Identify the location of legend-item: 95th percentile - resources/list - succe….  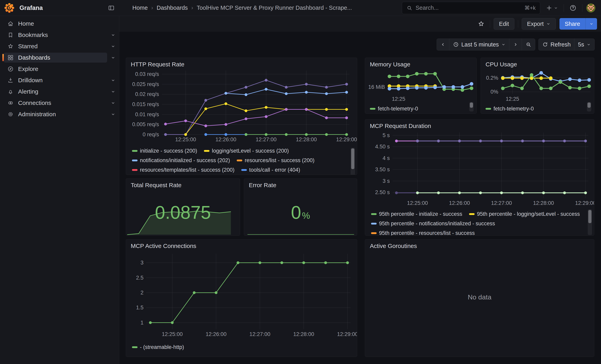
(423, 233).